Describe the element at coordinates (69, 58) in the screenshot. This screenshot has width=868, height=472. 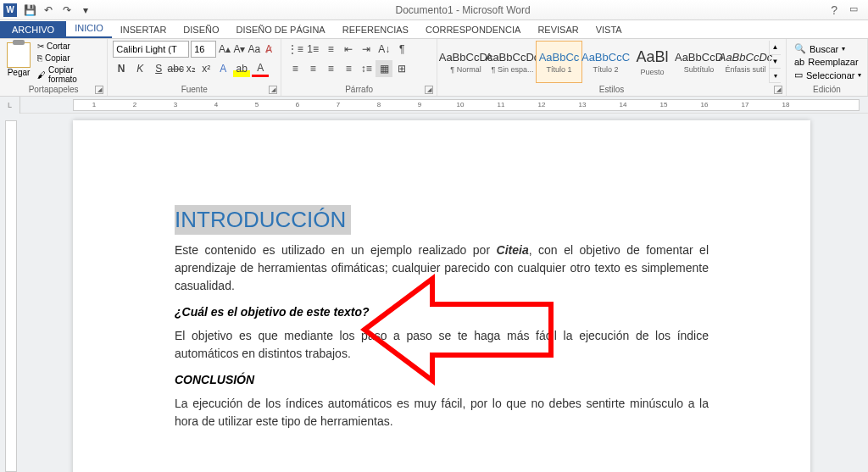
I see `copy-button: ⎘Copiar` at that location.